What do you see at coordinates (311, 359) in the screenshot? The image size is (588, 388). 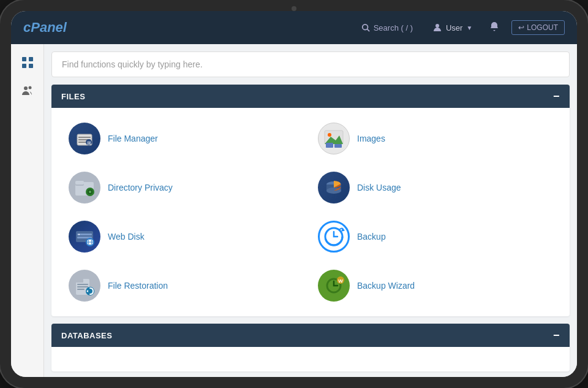 I see `databases-section-body` at bounding box center [311, 359].